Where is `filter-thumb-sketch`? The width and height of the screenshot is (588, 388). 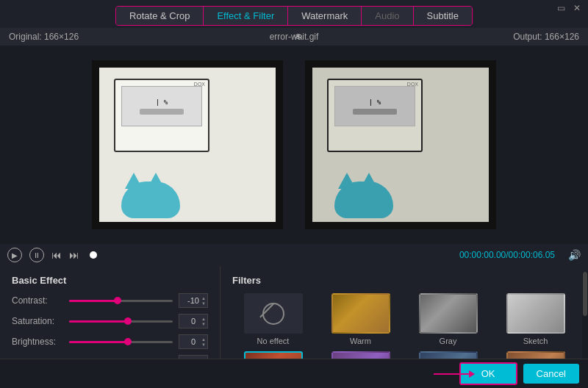 filter-thumb-sketch is located at coordinates (536, 313).